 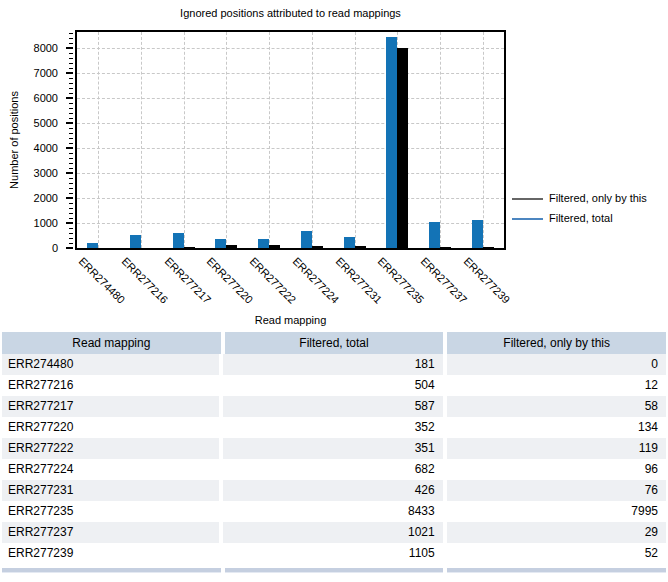 I want to click on legend-label: Filtered, total, so click(x=581, y=218).